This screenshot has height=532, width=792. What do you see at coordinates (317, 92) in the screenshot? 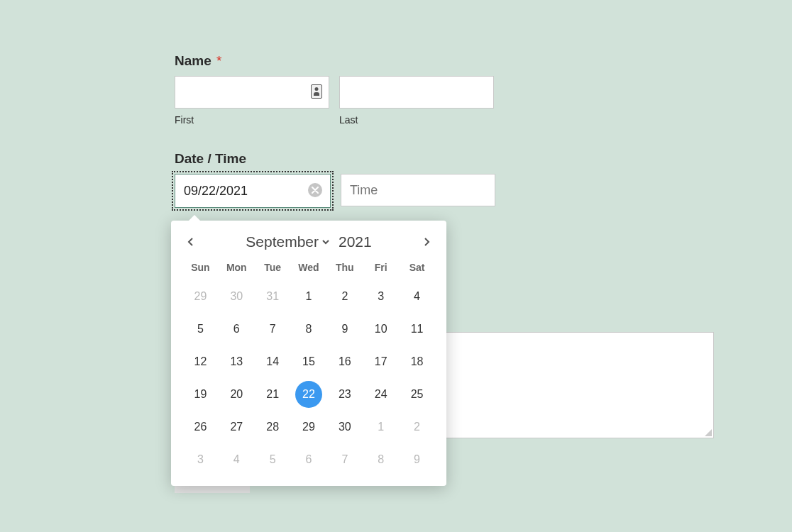
I see `contact-card-icon` at bounding box center [317, 92].